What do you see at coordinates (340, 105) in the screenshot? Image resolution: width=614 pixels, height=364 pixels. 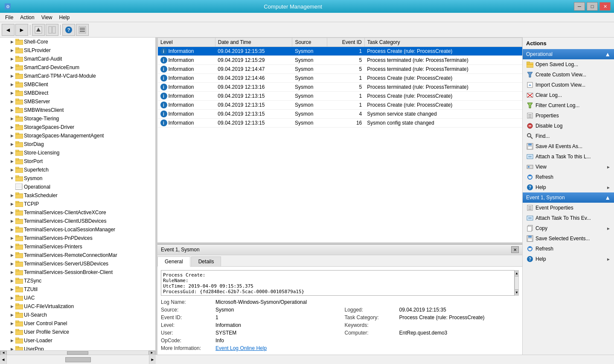 I see `event-row-6: iInformation 09.04.2019 12:13:15 Sysmon …` at bounding box center [340, 105].